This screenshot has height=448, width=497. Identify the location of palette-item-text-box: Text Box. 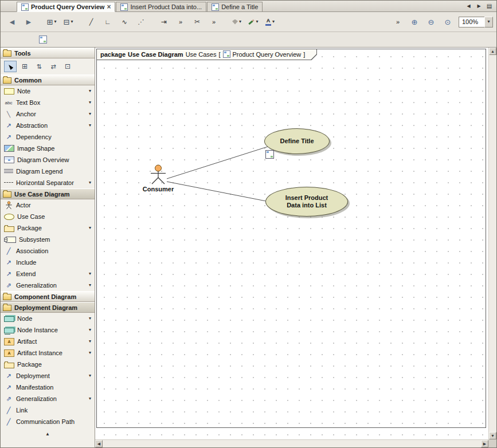
(48, 103).